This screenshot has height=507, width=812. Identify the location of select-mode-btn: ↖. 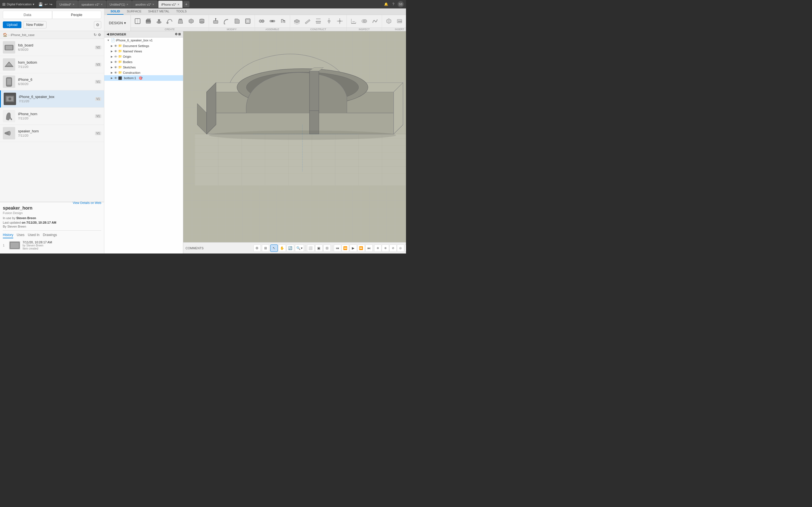
(274, 248).